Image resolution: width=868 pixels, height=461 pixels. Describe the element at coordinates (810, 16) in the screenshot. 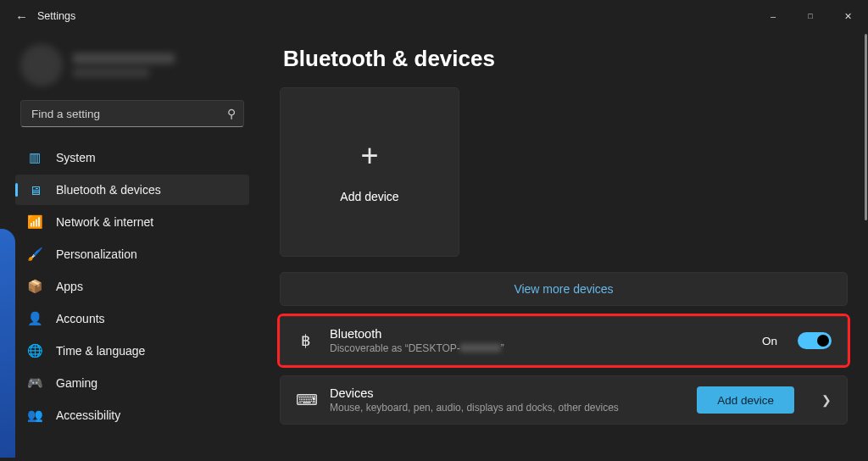

I see `window-controls: – □ ✕` at that location.